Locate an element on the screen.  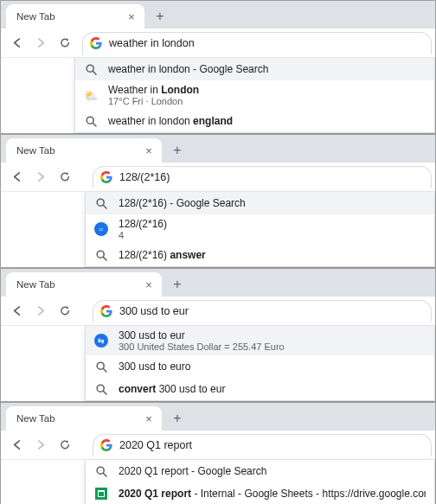
currency-icon: ⇆ is located at coordinates (101, 341).